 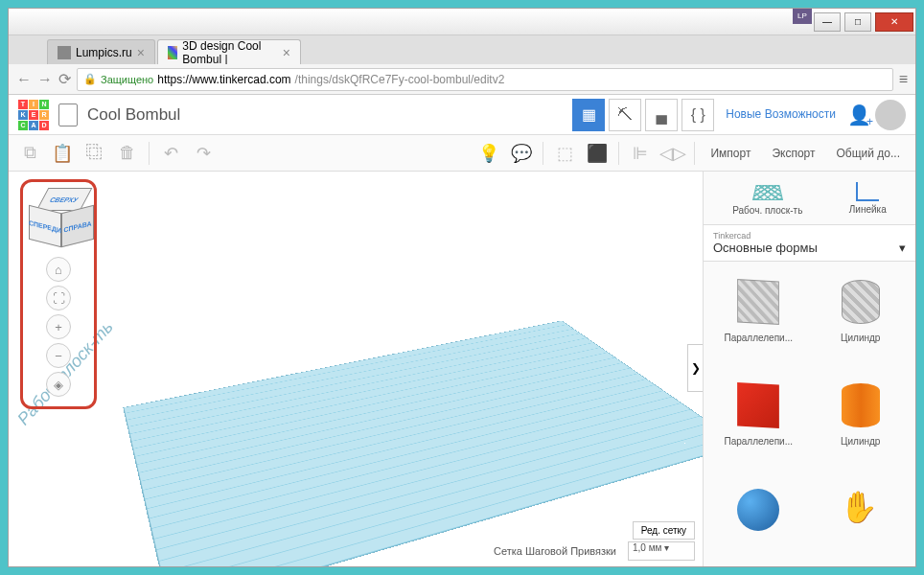 What do you see at coordinates (102, 52) in the screenshot?
I see `tab-lumpics: Lumpics.ru ×` at bounding box center [102, 52].